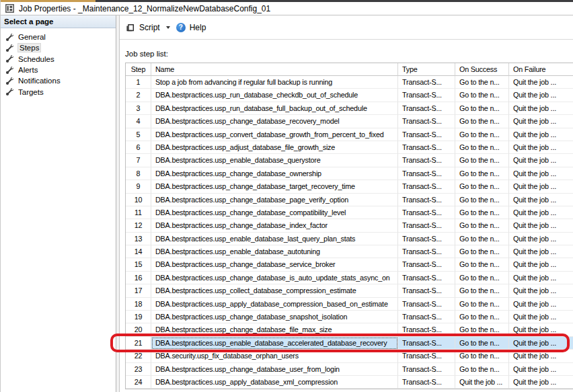 This screenshot has height=392, width=573. What do you see at coordinates (274, 148) in the screenshot?
I see `cell-name: DBA.bestpractices.usp_adjust_database_fi…` at bounding box center [274, 148].